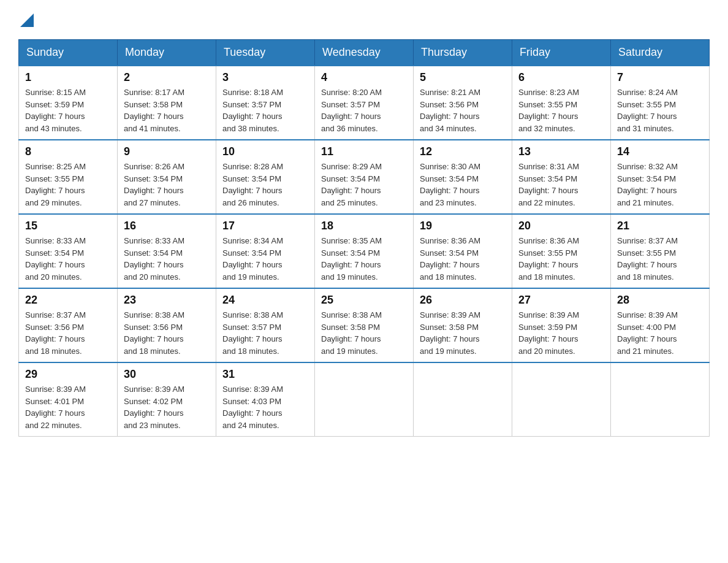  What do you see at coordinates (265, 374) in the screenshot?
I see `day-number: 31` at bounding box center [265, 374].